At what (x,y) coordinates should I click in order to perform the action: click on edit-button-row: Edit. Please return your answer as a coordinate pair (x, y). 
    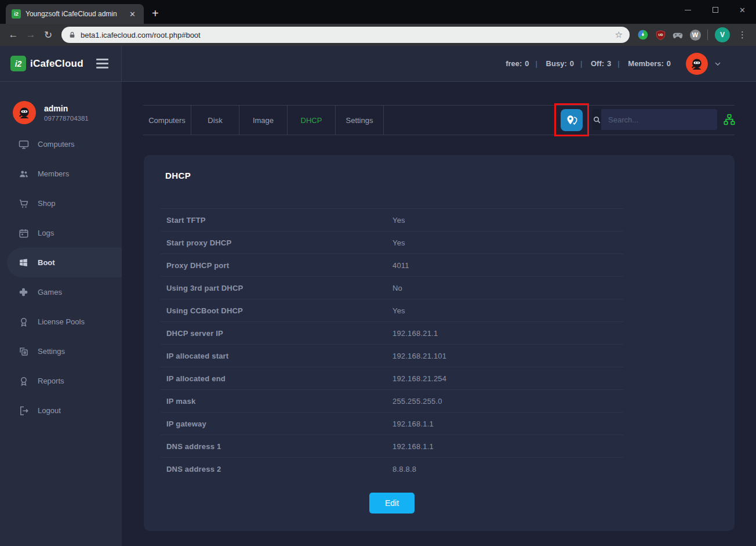
    Looking at the image, I should click on (392, 503).